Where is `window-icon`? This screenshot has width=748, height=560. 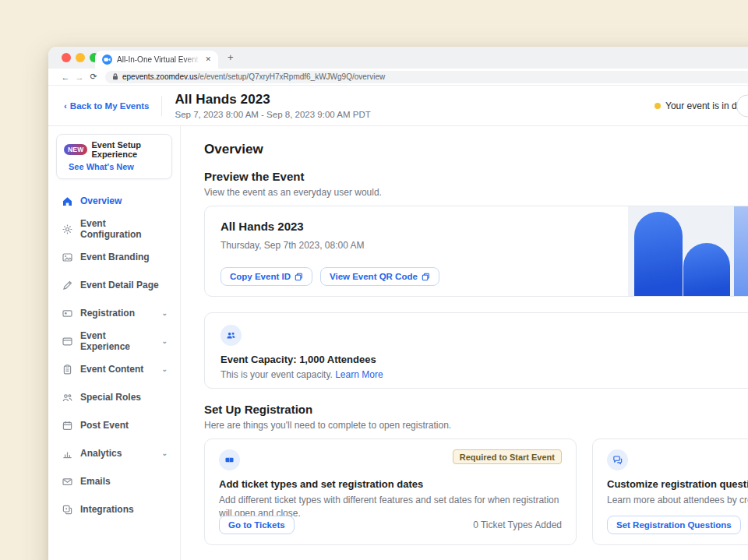 window-icon is located at coordinates (67, 341).